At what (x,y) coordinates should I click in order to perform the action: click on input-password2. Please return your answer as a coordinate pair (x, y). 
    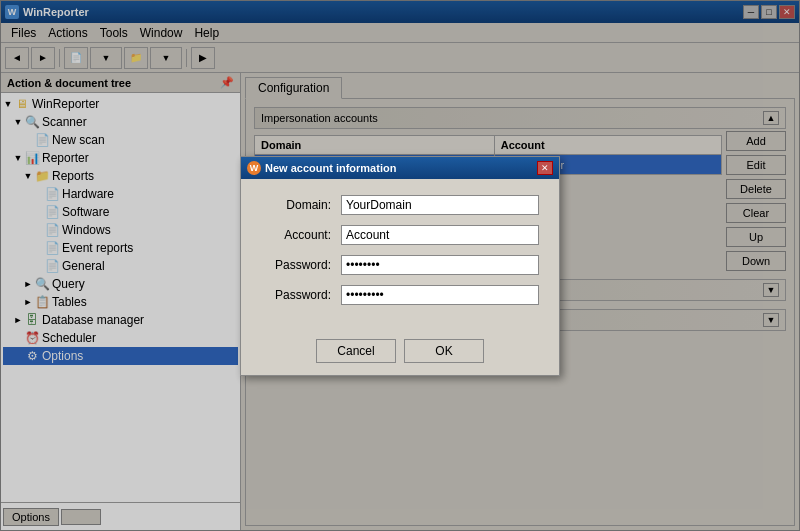
    Looking at the image, I should click on (440, 295).